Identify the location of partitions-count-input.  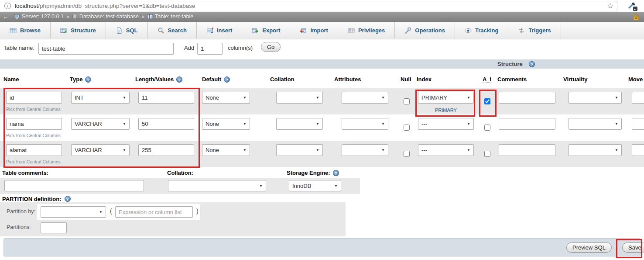
(54, 228).